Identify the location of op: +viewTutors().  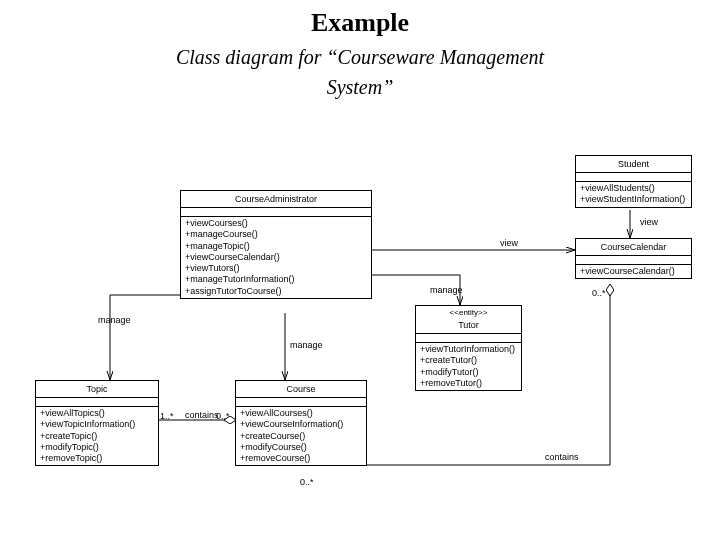
(276, 268).